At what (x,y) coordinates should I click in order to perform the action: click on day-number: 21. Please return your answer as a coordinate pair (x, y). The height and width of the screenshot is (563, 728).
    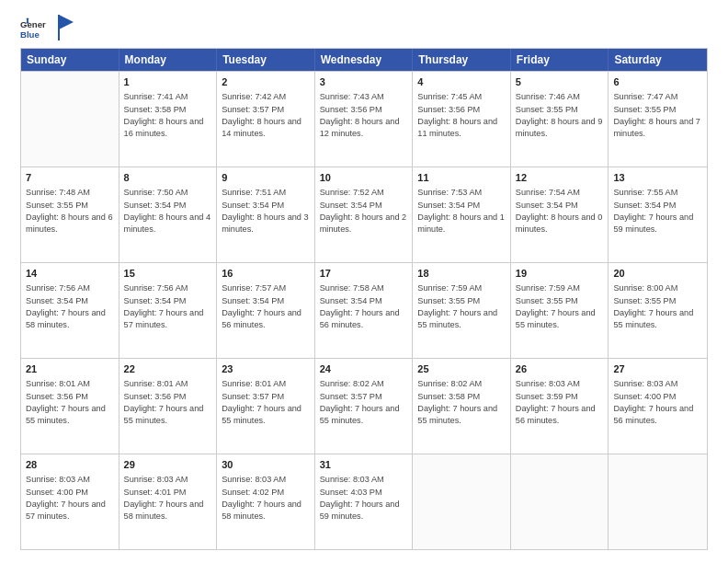
    Looking at the image, I should click on (70, 370).